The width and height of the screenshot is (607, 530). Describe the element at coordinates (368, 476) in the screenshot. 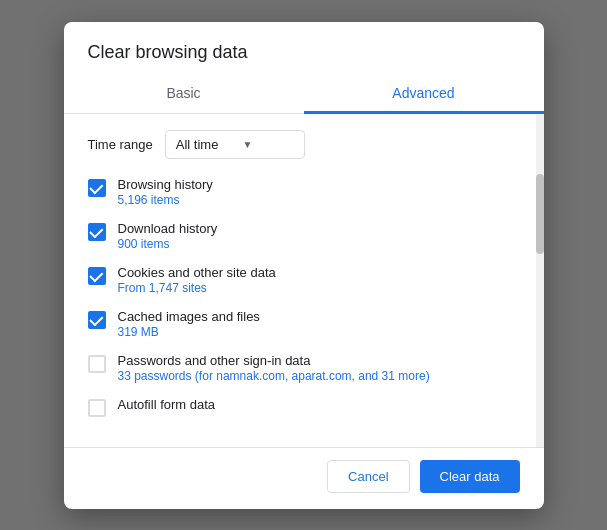

I see `cancel-button: Cancel` at that location.